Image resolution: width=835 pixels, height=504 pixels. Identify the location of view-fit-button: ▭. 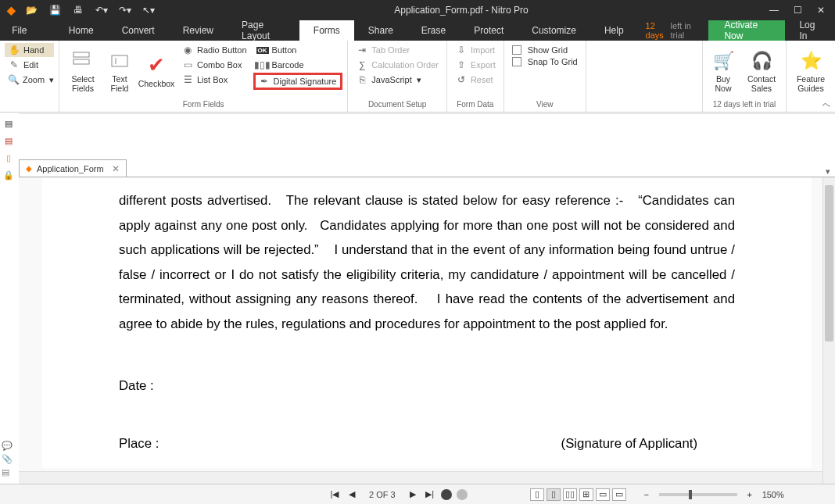
(603, 495).